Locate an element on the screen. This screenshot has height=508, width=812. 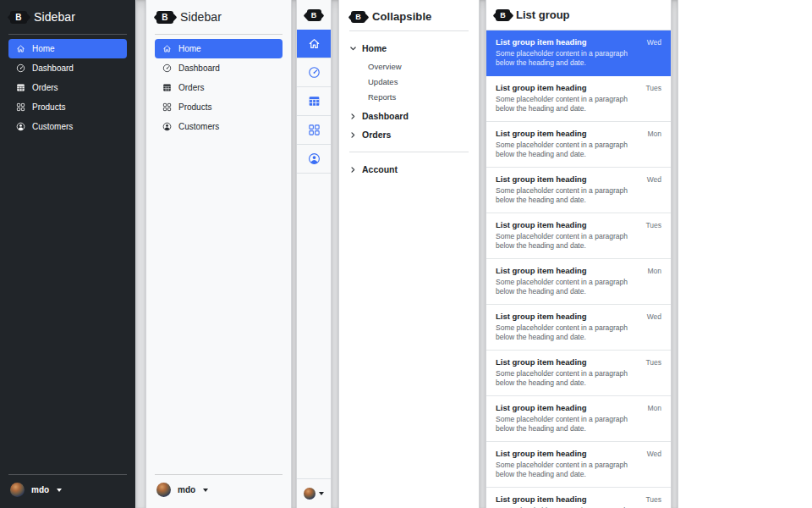
chevron-right-icon is located at coordinates (354, 169).